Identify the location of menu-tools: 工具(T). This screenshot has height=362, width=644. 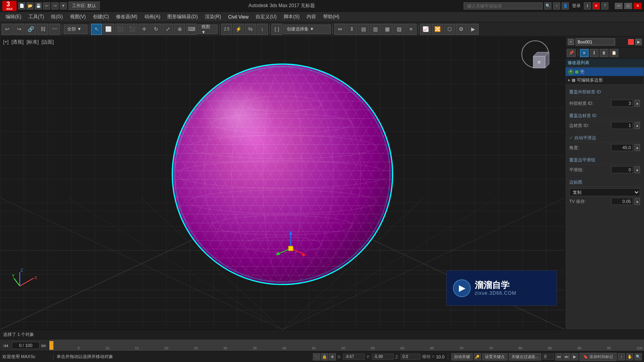
(36, 17).